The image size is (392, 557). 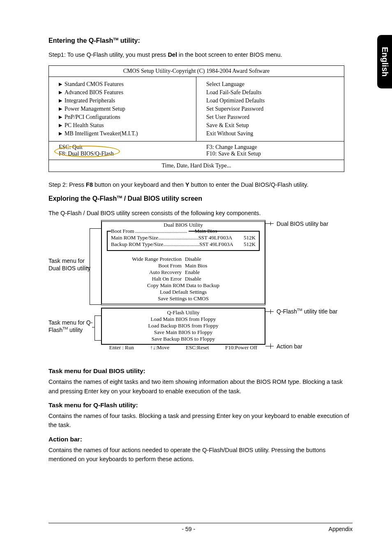 I want to click on bios-item: ▶Integrated Peripherals, so click(x=125, y=101).